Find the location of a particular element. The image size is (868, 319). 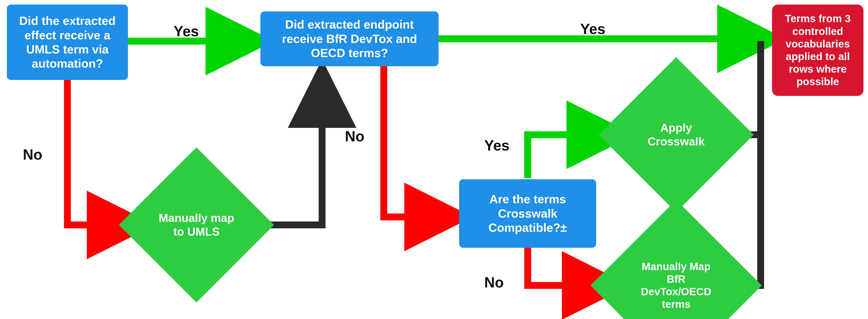

terminator-terms-applied: Terms from 3 controlled vocabularies app… is located at coordinates (817, 51).